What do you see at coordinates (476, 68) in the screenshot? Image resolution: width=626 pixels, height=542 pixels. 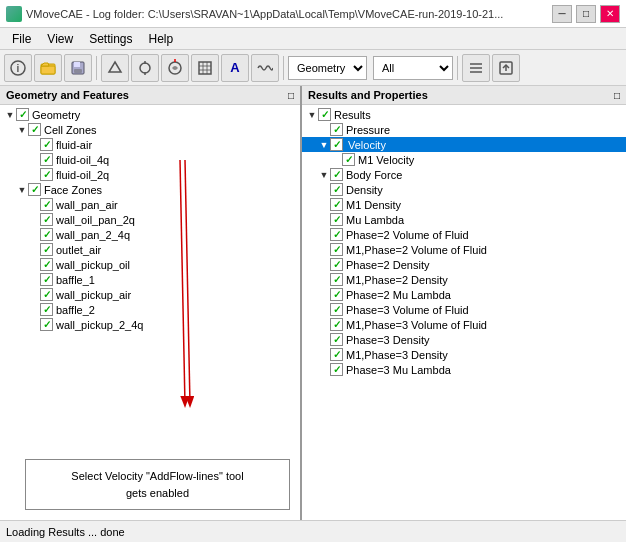 I see `list-view-button` at bounding box center [476, 68].